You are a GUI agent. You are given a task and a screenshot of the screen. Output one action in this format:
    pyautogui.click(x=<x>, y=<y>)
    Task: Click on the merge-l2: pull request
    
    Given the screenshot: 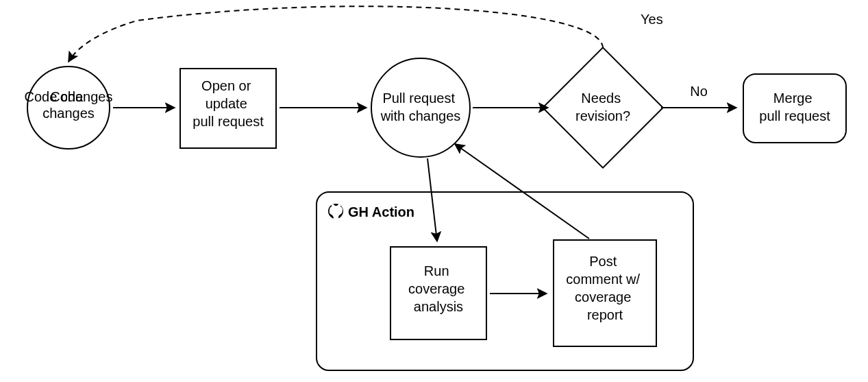 What is the action you would take?
    pyautogui.click(x=795, y=116)
    